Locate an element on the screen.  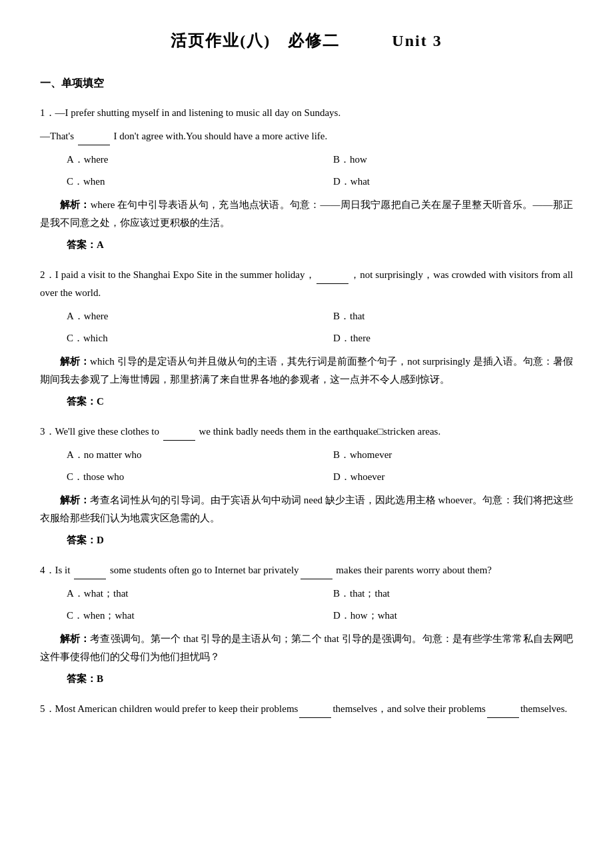
q2-option-a: A．where is located at coordinates (173, 316).